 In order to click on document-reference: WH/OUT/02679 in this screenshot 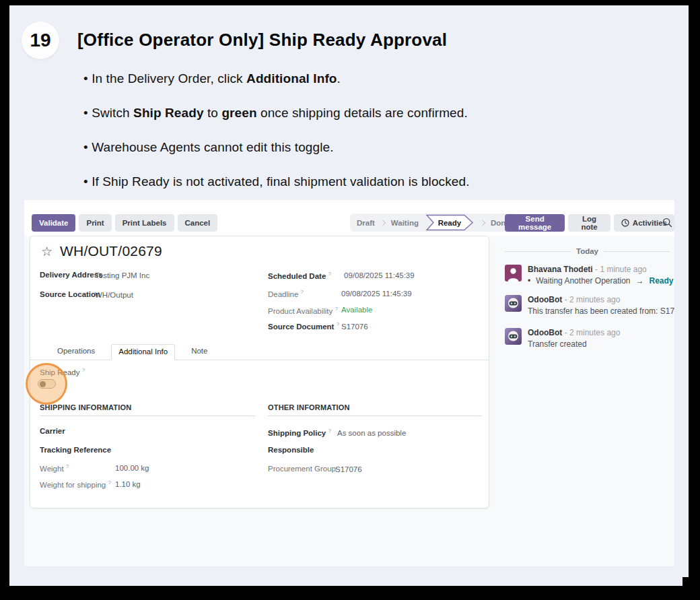, I will do `click(111, 251)`.